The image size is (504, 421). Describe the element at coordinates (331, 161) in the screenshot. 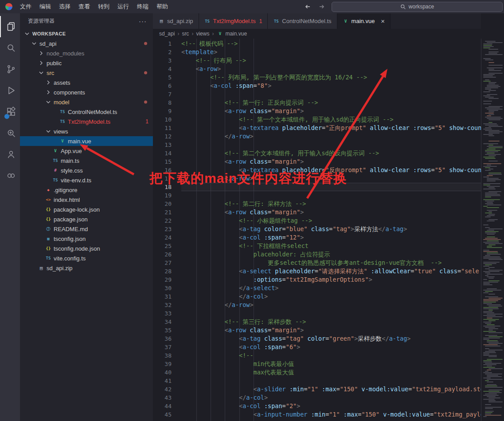

I see `code-line-15: <a-row class="margin">` at that location.